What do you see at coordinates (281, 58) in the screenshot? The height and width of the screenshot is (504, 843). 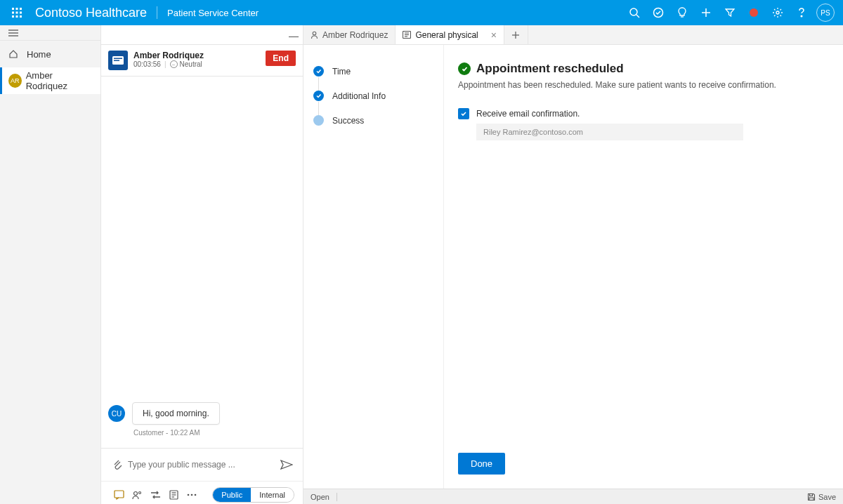 I see `end-button: End` at bounding box center [281, 58].